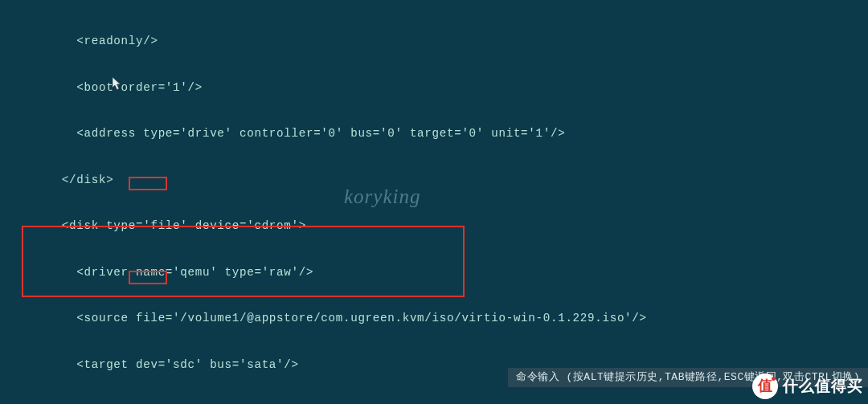  I want to click on code-line: <driver name='qemu' type='raw'/>, so click(450, 273).